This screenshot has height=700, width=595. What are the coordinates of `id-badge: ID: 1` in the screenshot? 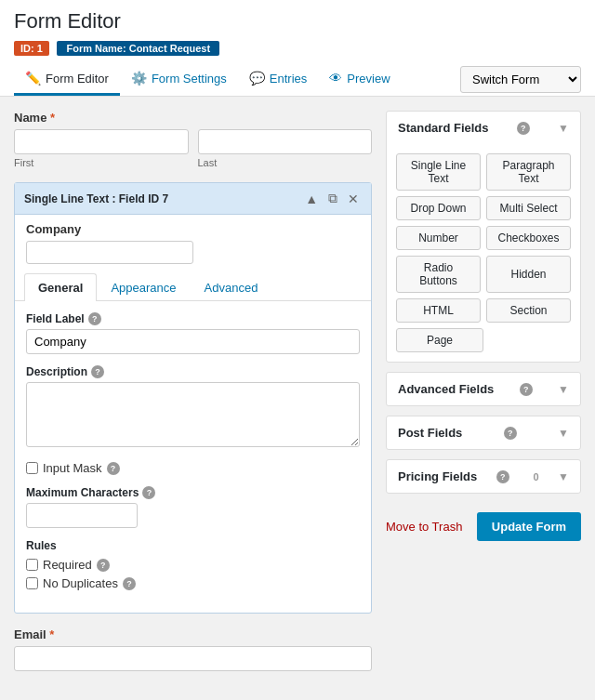 It's located at (32, 48).